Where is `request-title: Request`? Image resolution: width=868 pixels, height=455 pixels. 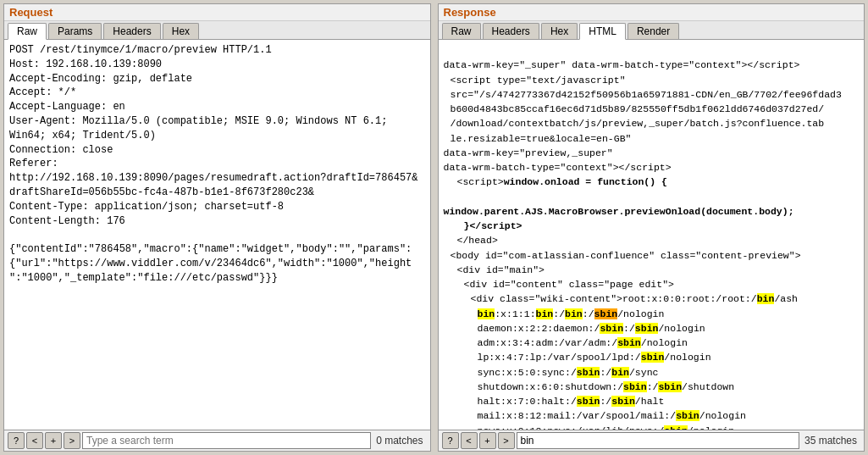 request-title: Request is located at coordinates (217, 13).